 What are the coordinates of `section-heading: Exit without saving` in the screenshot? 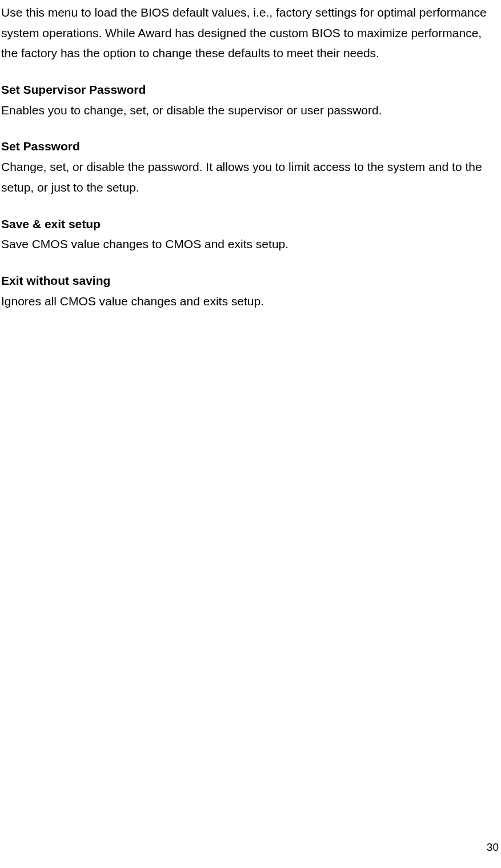 It's located at (250, 281).